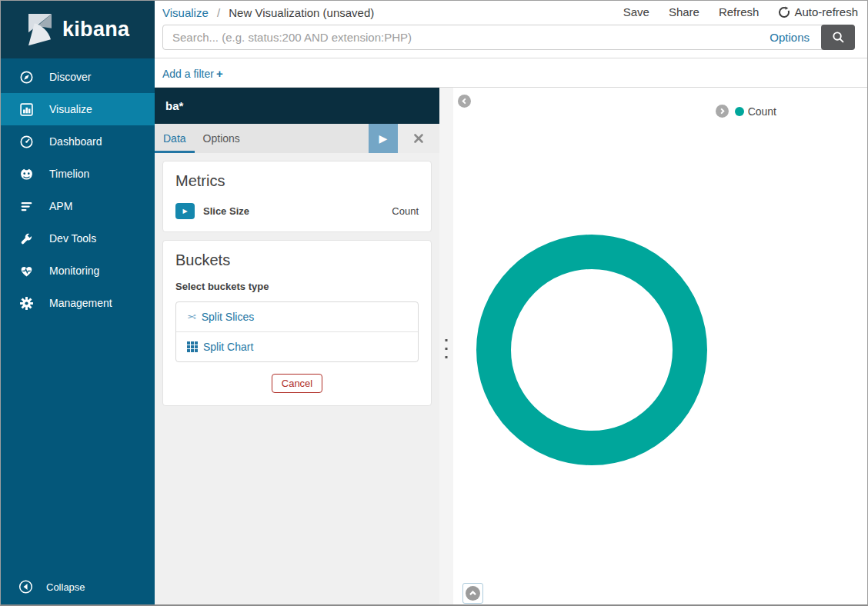 The height and width of the screenshot is (606, 868). I want to click on grid-icon, so click(192, 347).